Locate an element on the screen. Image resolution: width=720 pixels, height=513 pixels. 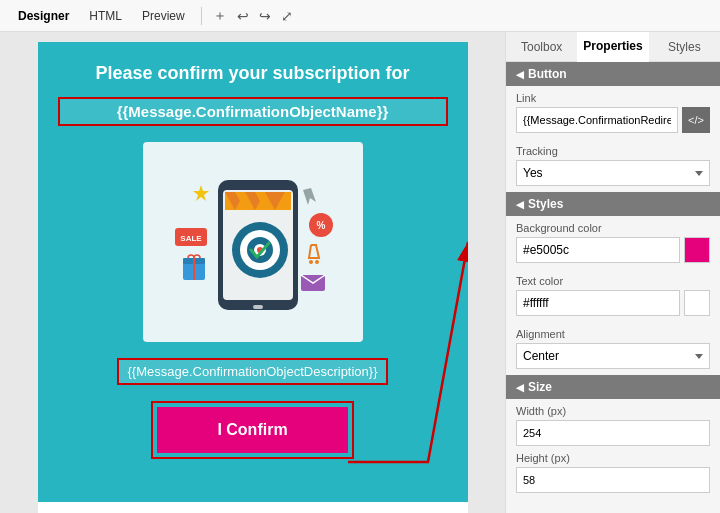
alignment-field: Alignment Left Center Right is located at coordinates (613, 348).